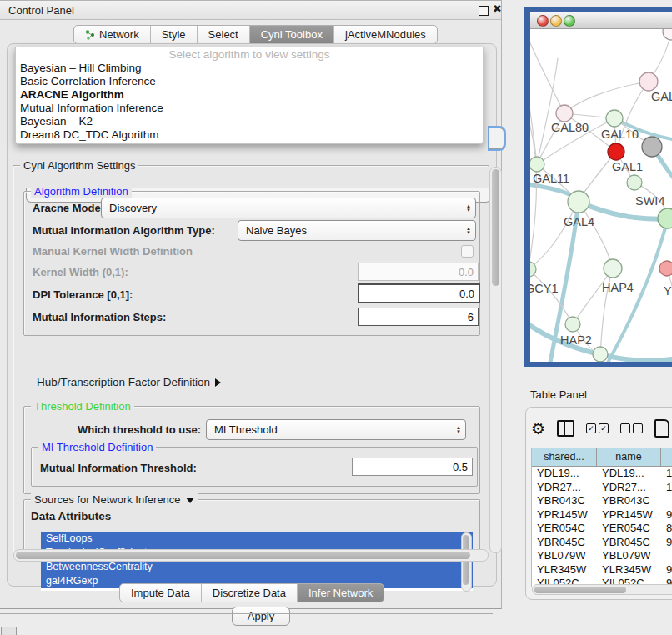 Image resolution: width=672 pixels, height=635 pixels. Describe the element at coordinates (601, 195) in the screenshot. I see `network-canvas: GALGAL80GAL10GAL1SWI4GAL11GAL4GCY1HAP4YH…` at that location.